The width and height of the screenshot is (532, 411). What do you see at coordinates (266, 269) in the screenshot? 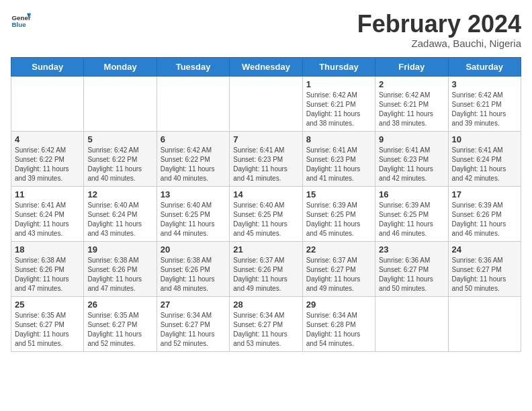
I see `calendar-cell: 21Sunrise: 6:37 AM Sunset: 6:26 PM Dayli…` at bounding box center [266, 269].